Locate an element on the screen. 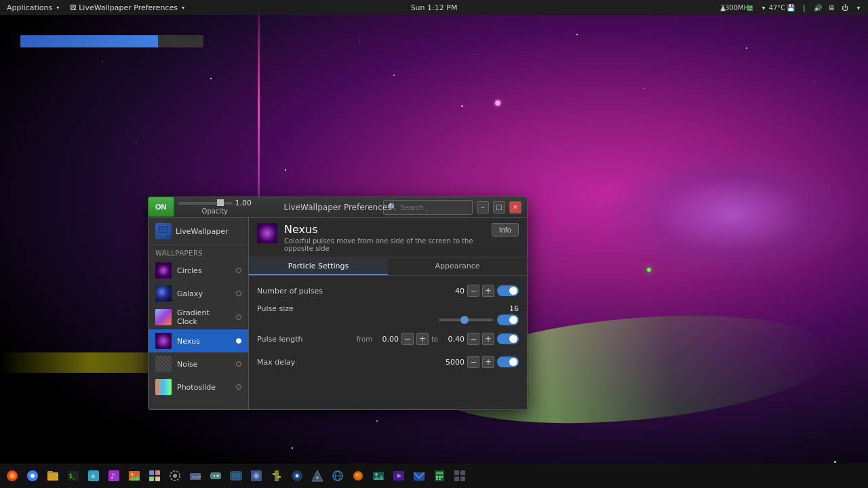 The height and width of the screenshot is (488, 868). music-icon: ♪ is located at coordinates (114, 476).